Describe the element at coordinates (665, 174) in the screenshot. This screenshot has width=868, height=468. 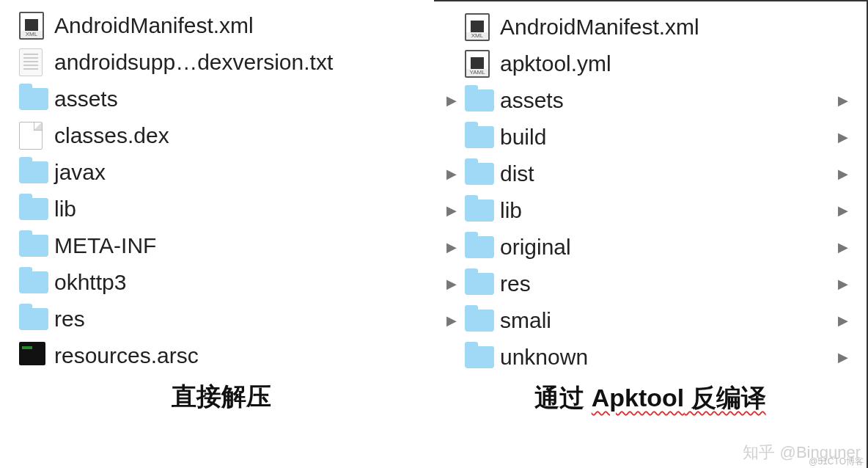
I see `item-name: dist` at that location.